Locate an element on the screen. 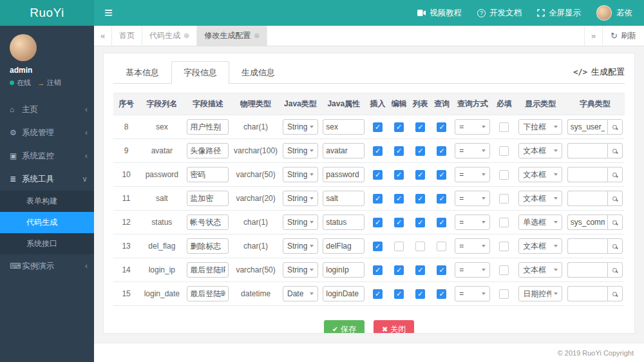 This screenshot has height=362, width=644. sidebar-item-system-mgmt: ⚙ 系统管理 ‹ is located at coordinates (47, 133).